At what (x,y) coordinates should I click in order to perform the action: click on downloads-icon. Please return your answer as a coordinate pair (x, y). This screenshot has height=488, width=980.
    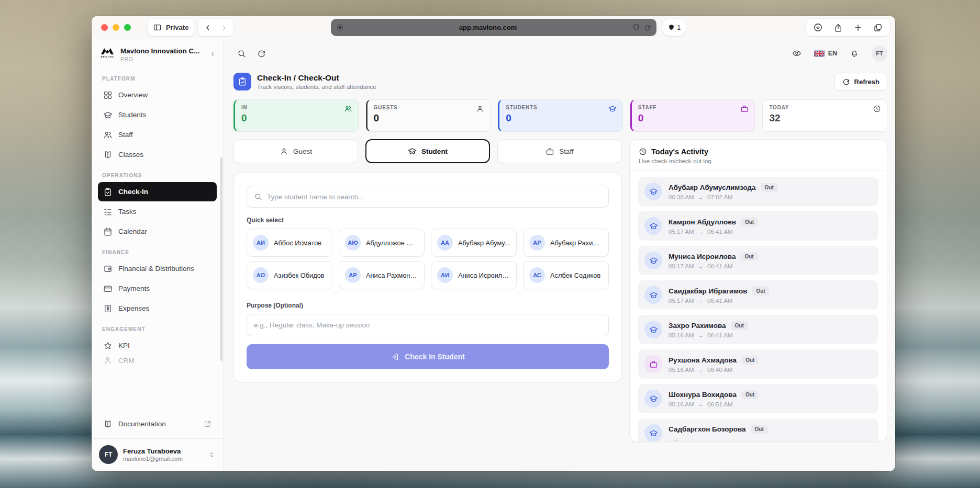
    Looking at the image, I should click on (818, 27).